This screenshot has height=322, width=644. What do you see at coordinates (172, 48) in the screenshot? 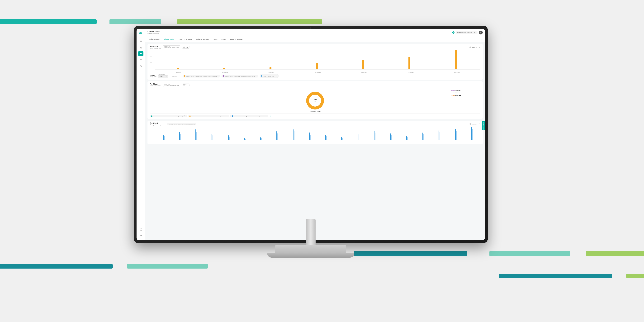
I see `date-range-box-top: Date Range 22/08/2023 – 28/08/2023` at bounding box center [172, 48].